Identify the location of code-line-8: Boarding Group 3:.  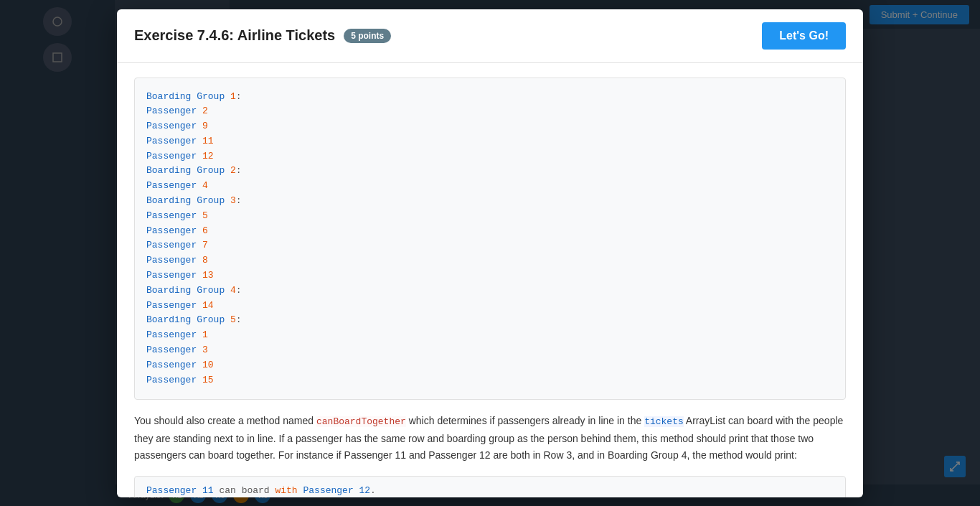
(490, 201).